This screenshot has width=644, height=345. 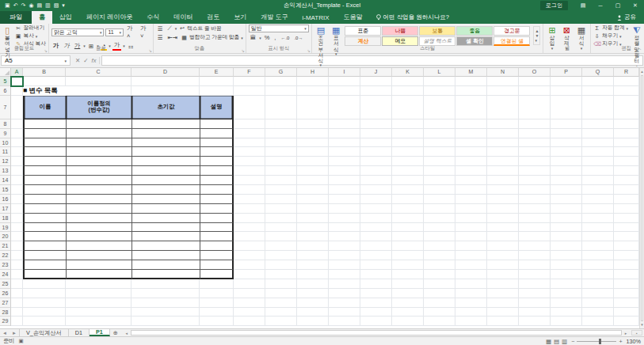 What do you see at coordinates (440, 256) in the screenshot?
I see `cell-L22` at bounding box center [440, 256].